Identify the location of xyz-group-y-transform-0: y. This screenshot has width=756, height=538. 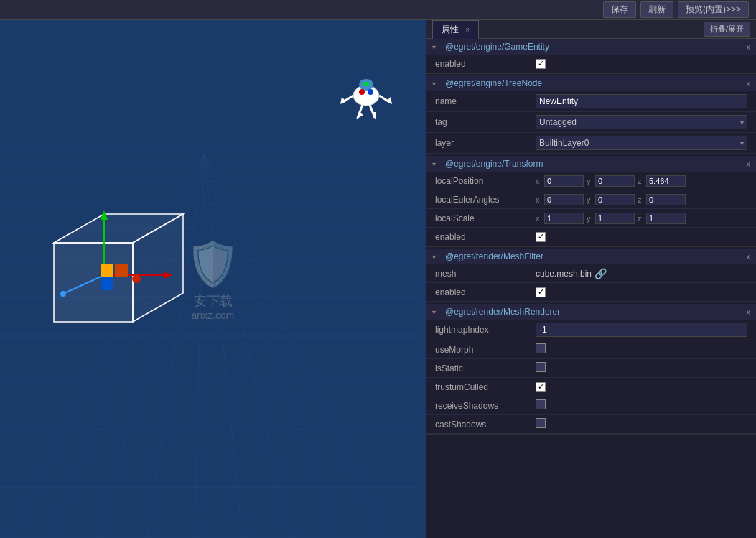
(610, 181).